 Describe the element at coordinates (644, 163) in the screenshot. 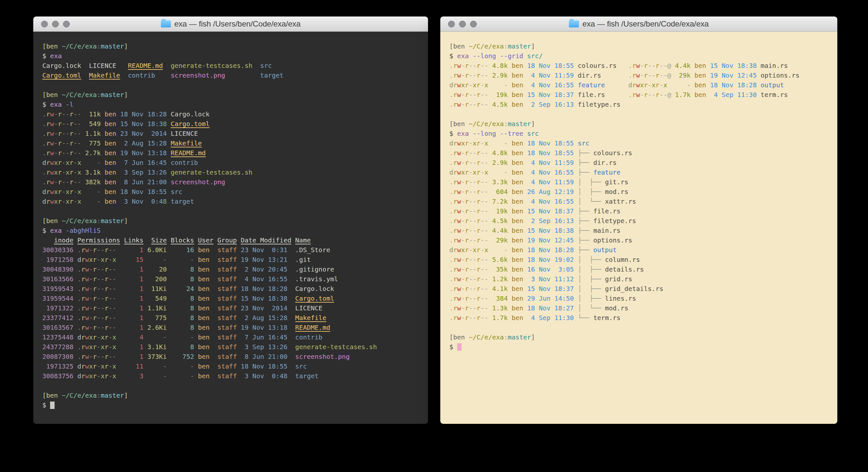

I see `terminal-line: .rw-r--r-- 2.9k ben 4 Nov 11:59 ├── dir.…` at that location.